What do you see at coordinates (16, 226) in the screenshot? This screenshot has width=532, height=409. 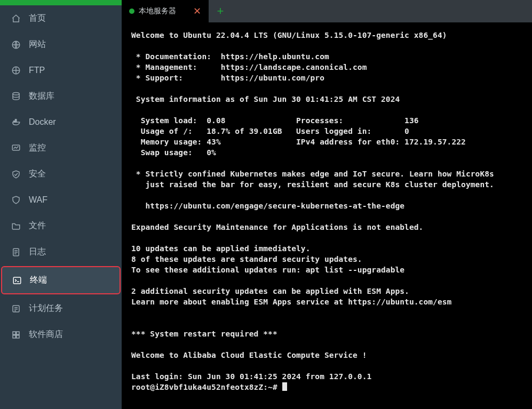 I see `folder-icon` at bounding box center [16, 226].